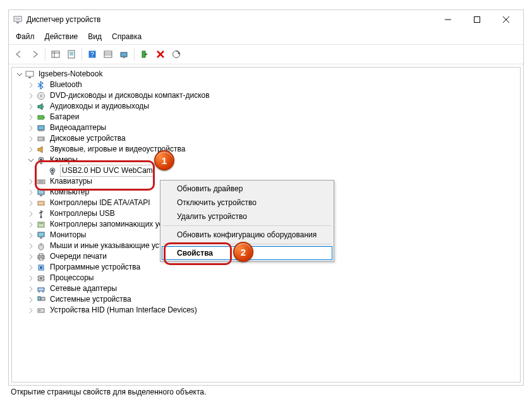 Image resolution: width=532 pixels, height=397 pixels. What do you see at coordinates (25, 37) in the screenshot?
I see `menu-file: Файл` at bounding box center [25, 37].